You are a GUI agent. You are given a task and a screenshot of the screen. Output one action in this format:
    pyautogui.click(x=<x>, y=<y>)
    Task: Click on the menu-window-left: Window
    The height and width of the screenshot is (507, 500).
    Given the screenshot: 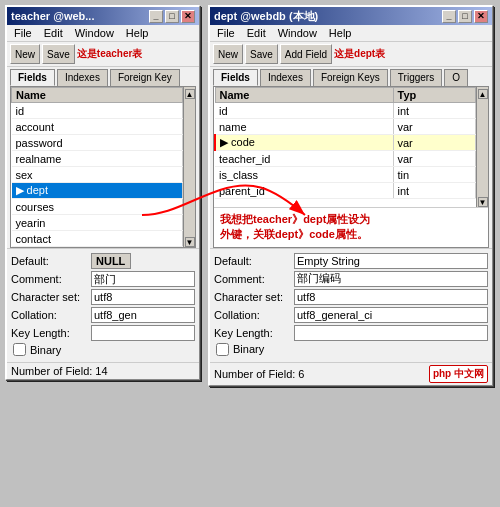 What is the action you would take?
    pyautogui.click(x=94, y=33)
    